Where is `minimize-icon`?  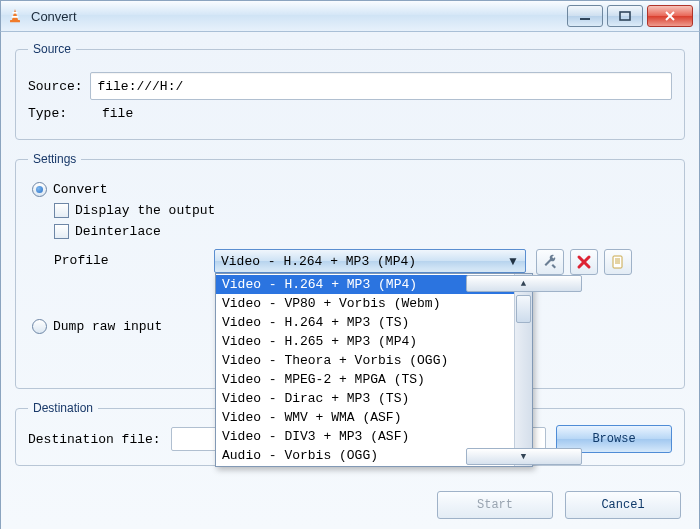
minimize-icon is located at coordinates (585, 16).